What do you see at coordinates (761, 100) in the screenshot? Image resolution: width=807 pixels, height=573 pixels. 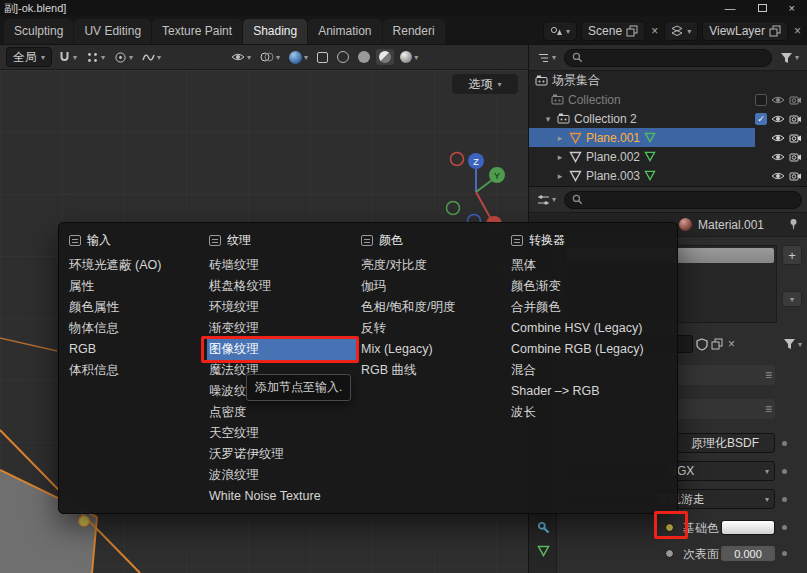 I see `exclude-checkbox` at bounding box center [761, 100].